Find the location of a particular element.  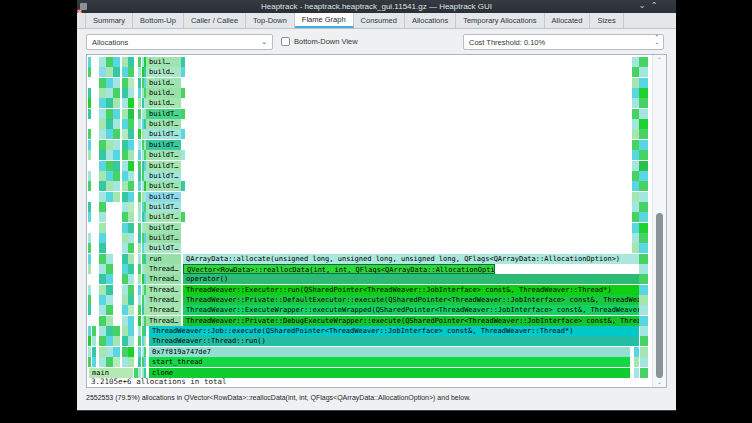

scrollbar-down-icon: ⌄ is located at coordinates (660, 382).